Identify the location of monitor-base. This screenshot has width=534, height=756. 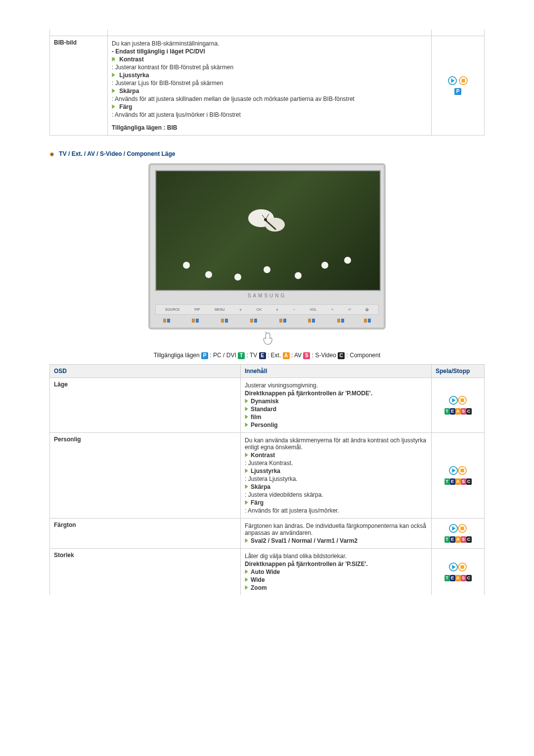
(267, 321).